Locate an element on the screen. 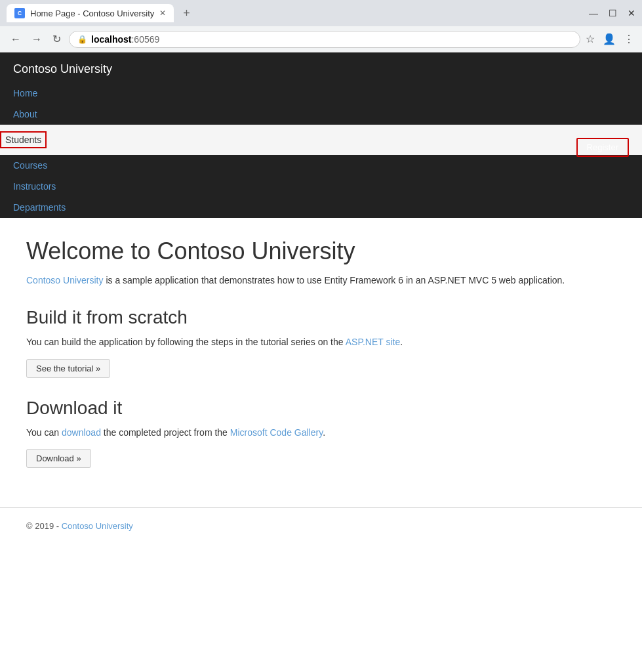  register-button: Register is located at coordinates (603, 147).